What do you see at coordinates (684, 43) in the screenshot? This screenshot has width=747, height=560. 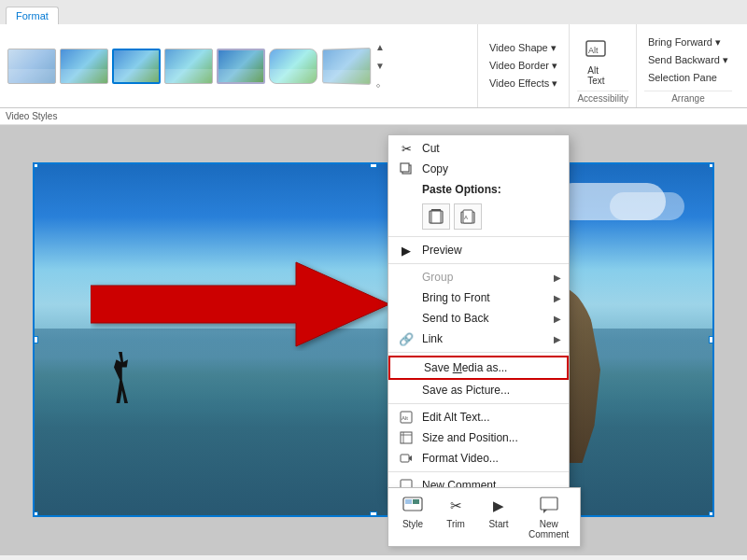 I see `bring-forward-label: Bring Forward ▾` at bounding box center [684, 43].